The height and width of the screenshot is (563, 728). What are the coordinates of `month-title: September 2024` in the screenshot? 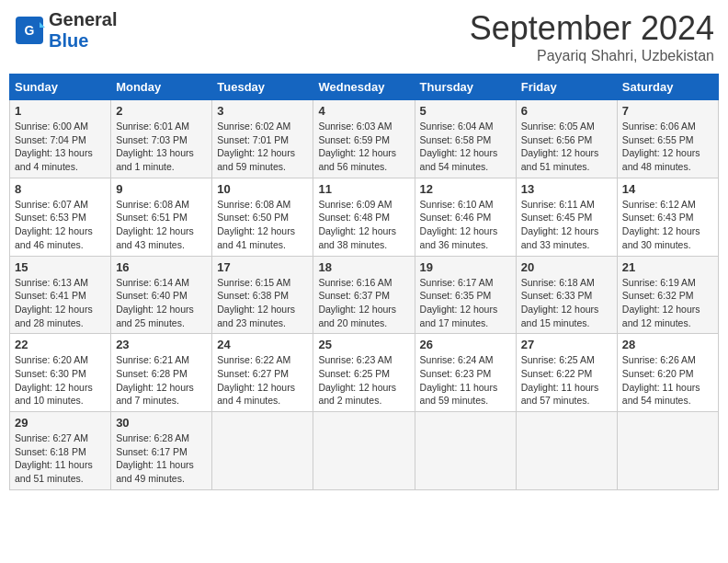 It's located at (592, 29).